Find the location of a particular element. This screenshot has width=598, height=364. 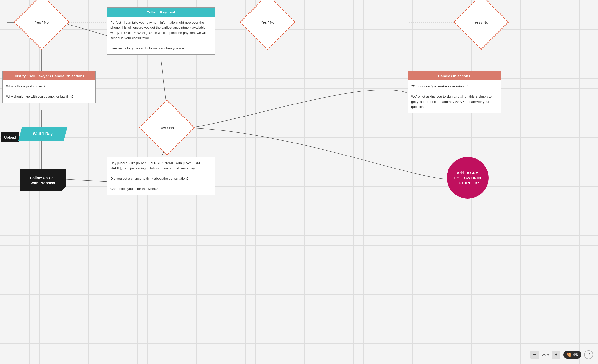

justify-sell-title: Justify / Sell Lawyer / Handle Objection… is located at coordinates (49, 76).